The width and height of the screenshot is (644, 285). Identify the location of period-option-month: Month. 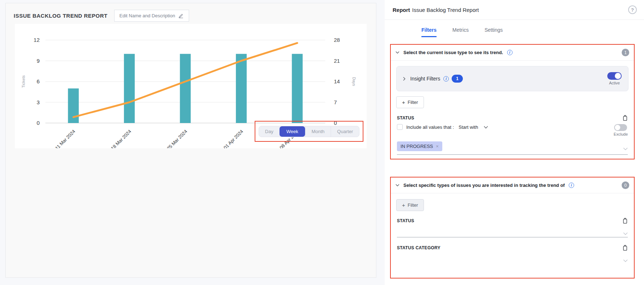
(318, 131).